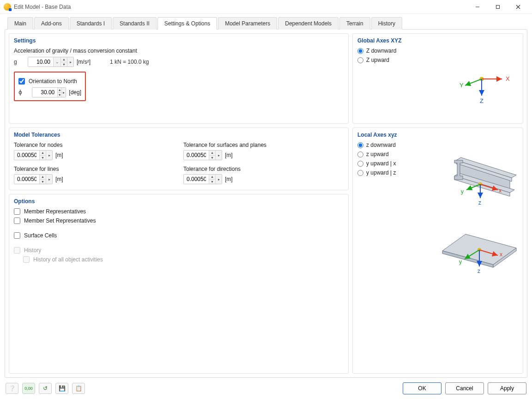  Describe the element at coordinates (179, 41) in the screenshot. I see `settings-title: Settings` at that location.